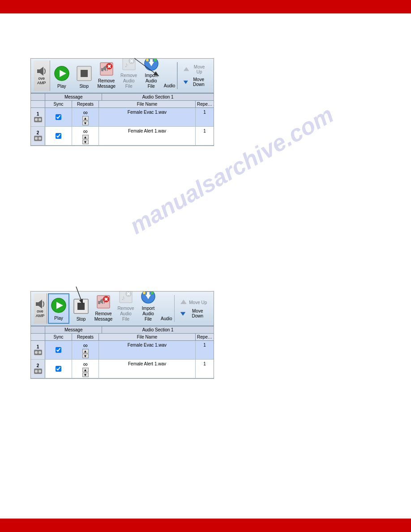 Image resolution: width=411 pixels, height=532 pixels. I want to click on left-label-2: oveAMP, so click(40, 314).